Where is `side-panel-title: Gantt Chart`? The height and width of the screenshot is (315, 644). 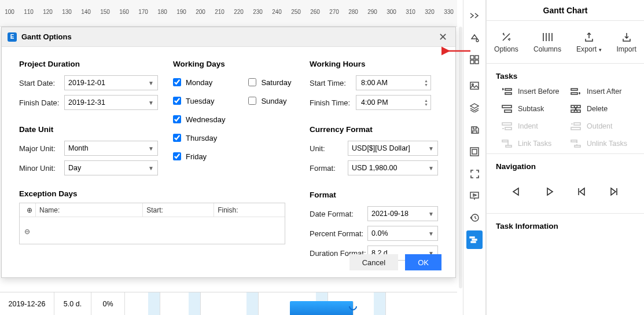 side-panel-title: Gantt Chart is located at coordinates (565, 10).